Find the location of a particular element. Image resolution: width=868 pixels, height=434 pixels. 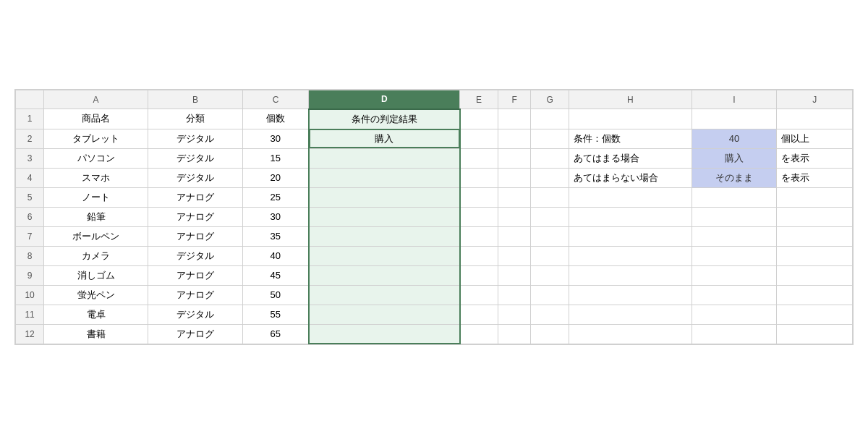

cell-product-name: 蛍光ペン is located at coordinates (96, 295).